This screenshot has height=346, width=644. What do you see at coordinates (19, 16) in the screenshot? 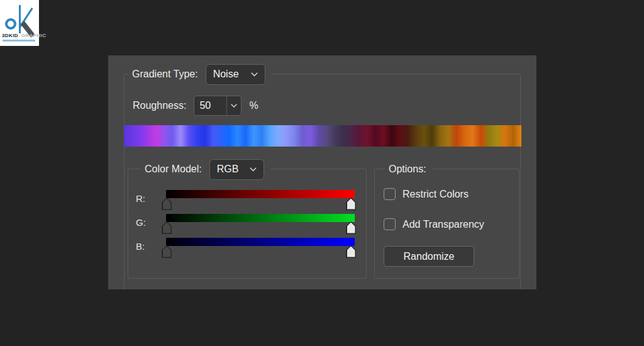
I see `logo-dk-mark` at bounding box center [19, 16].